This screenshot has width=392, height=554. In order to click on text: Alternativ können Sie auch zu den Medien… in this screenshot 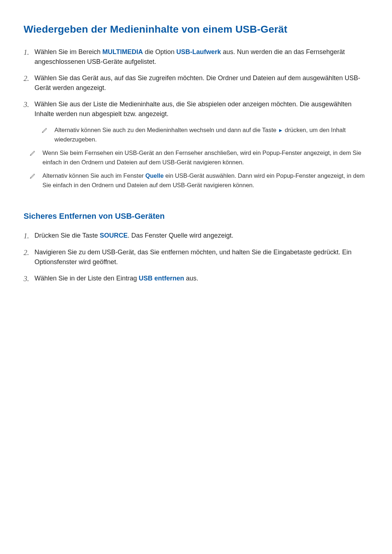, I will do `click(166, 130)`.